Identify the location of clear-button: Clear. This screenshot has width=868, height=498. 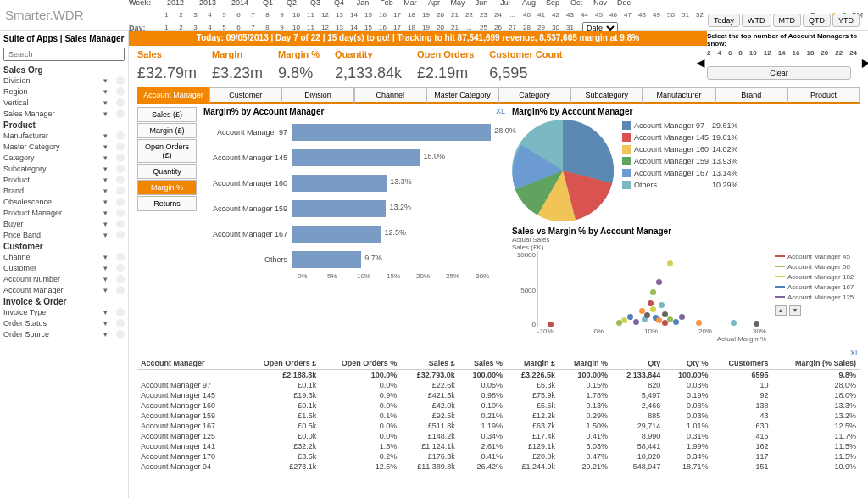
(779, 73).